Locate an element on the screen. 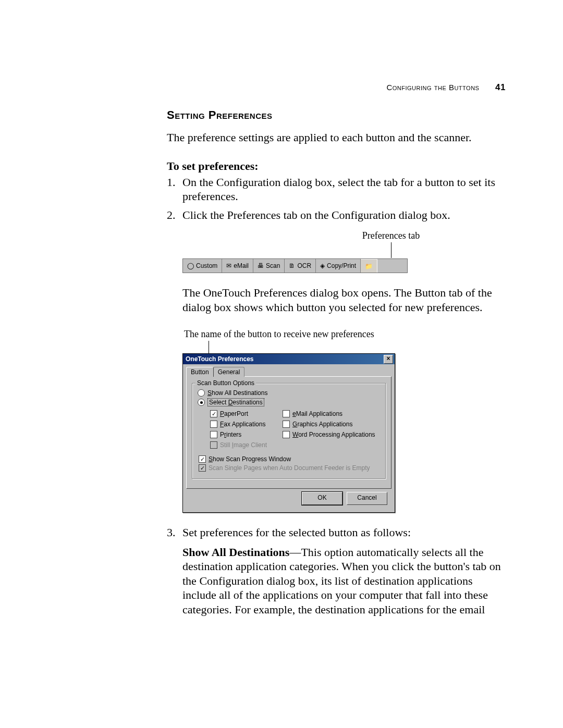  page-number: 41 is located at coordinates (500, 88).